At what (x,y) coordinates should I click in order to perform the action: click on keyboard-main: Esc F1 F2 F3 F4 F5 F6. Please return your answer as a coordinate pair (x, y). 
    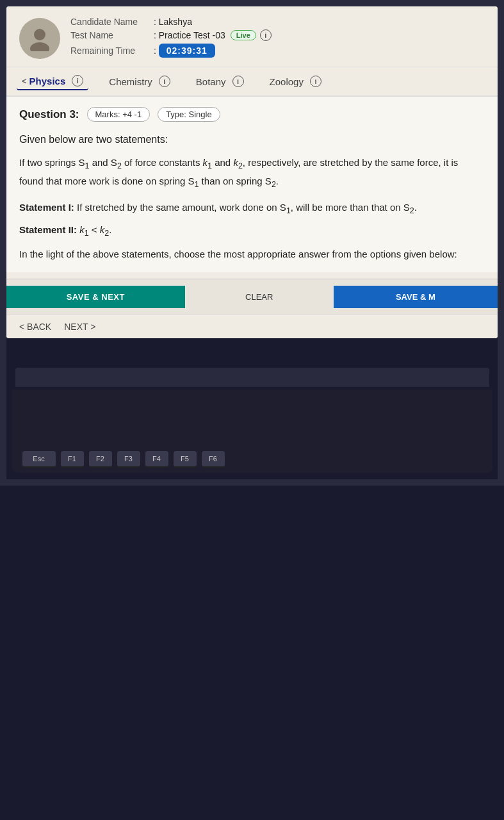
    Looking at the image, I should click on (252, 431).